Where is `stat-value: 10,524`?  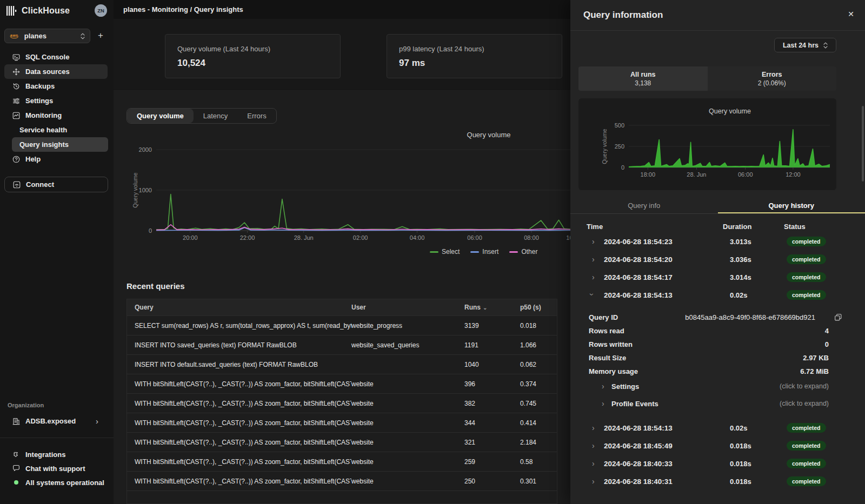 stat-value: 10,524 is located at coordinates (253, 63).